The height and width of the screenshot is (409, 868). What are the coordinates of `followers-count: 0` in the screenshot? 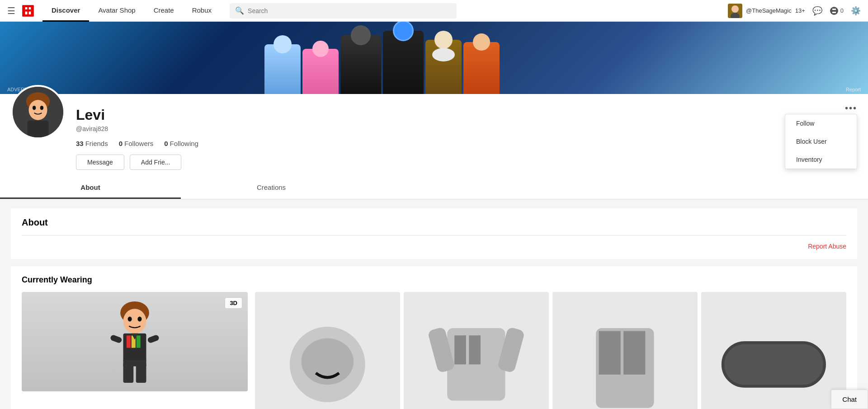 It's located at (121, 144).